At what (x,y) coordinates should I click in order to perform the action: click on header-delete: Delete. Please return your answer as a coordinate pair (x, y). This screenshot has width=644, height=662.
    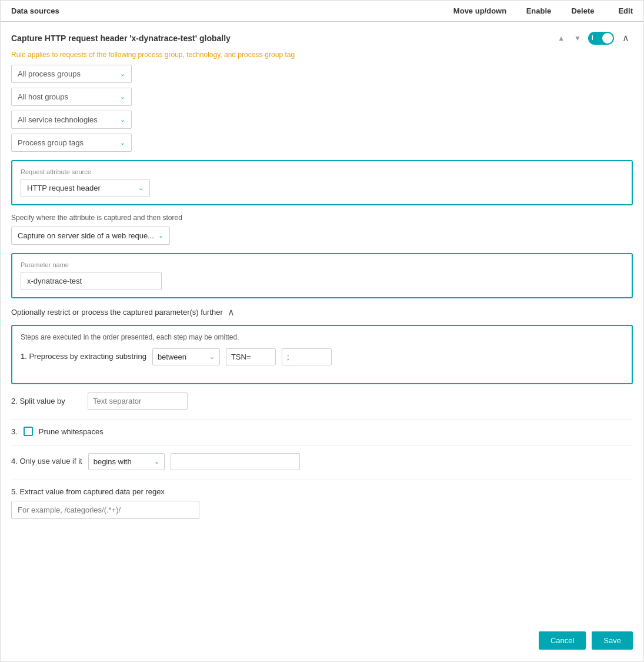
    Looking at the image, I should click on (583, 11).